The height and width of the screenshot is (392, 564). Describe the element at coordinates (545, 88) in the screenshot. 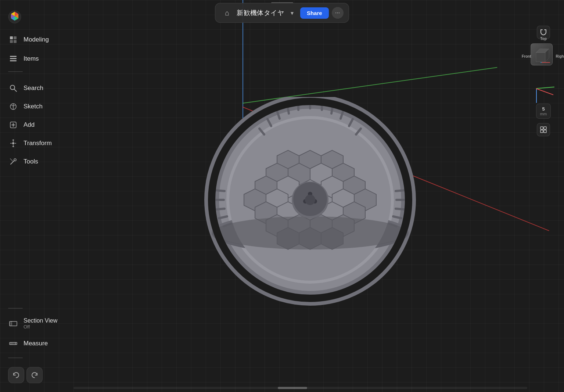

I see `axis-y-indicator` at that location.